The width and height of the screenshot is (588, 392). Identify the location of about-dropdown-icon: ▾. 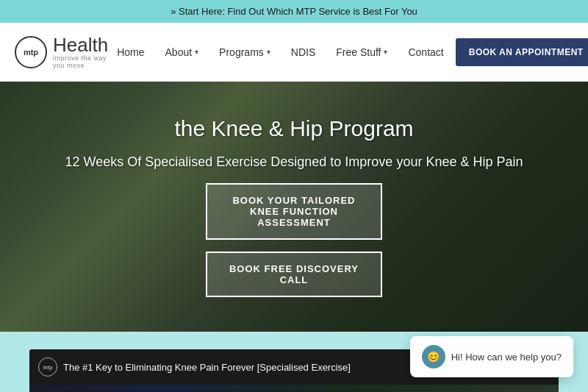
(197, 51).